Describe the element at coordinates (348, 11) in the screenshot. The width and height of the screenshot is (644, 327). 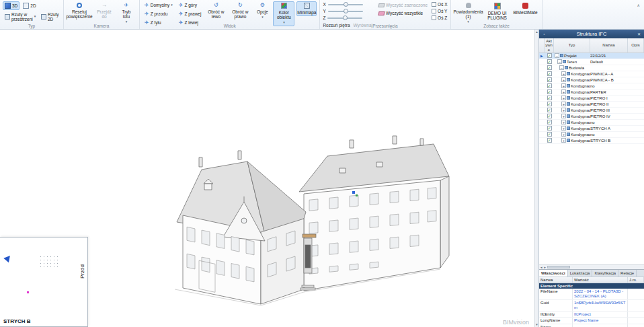
I see `y-offset-slider: Y` at that location.